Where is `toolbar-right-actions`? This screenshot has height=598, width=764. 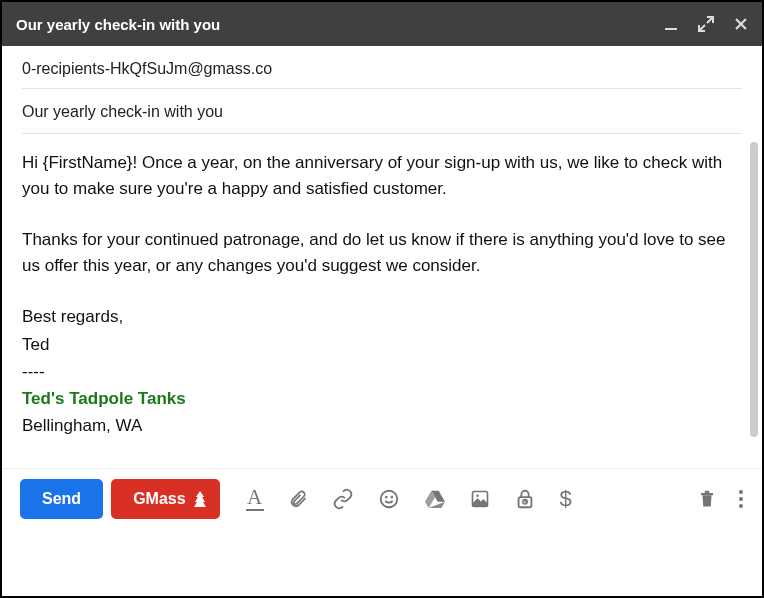
toolbar-right-actions is located at coordinates (721, 499).